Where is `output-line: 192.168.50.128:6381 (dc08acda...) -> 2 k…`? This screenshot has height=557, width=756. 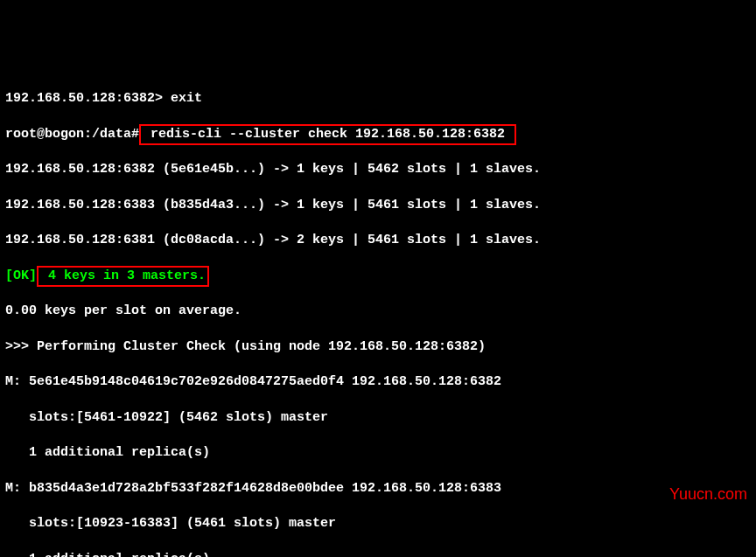
output-line: 192.168.50.128:6381 (dc08acda...) -> 2 k… is located at coordinates (378, 240).